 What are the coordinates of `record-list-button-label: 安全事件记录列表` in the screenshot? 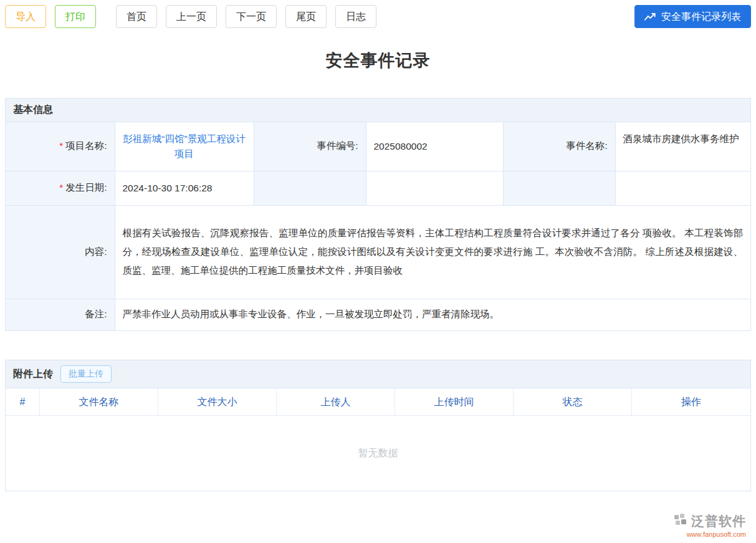 It's located at (701, 16).